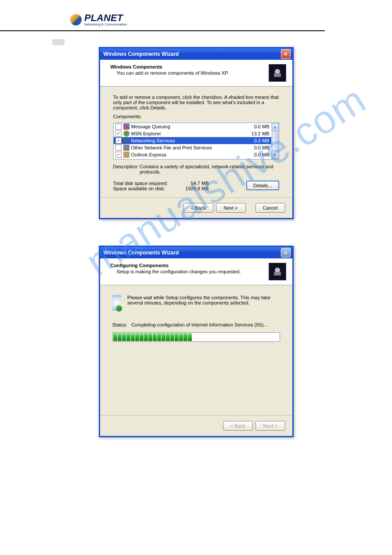  What do you see at coordinates (194, 189) in the screenshot?
I see `avail-space-value: 1926.8 MB` at bounding box center [194, 189].